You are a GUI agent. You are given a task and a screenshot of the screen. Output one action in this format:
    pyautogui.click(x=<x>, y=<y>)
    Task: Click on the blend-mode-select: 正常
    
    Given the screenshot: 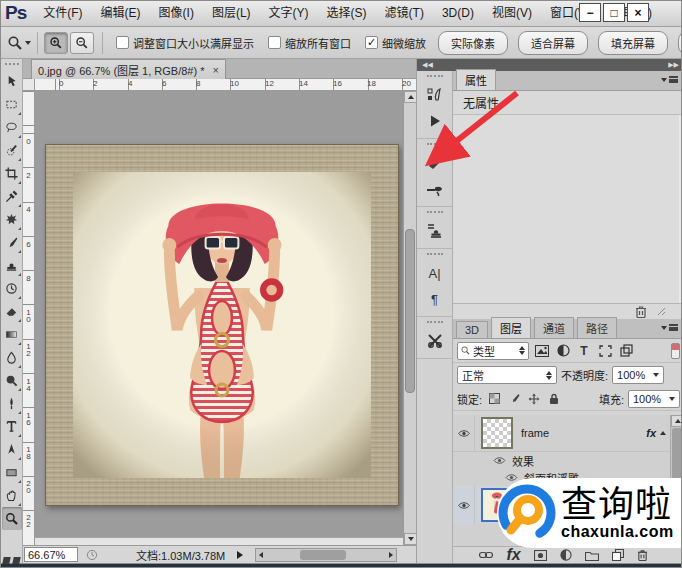 What is the action you would take?
    pyautogui.click(x=507, y=375)
    